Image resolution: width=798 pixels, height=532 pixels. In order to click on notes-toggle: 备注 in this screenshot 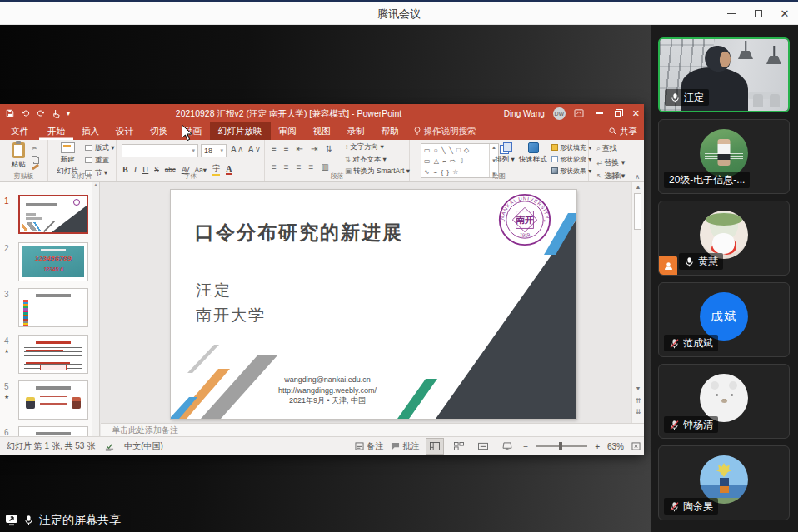, I will do `click(369, 446)`.